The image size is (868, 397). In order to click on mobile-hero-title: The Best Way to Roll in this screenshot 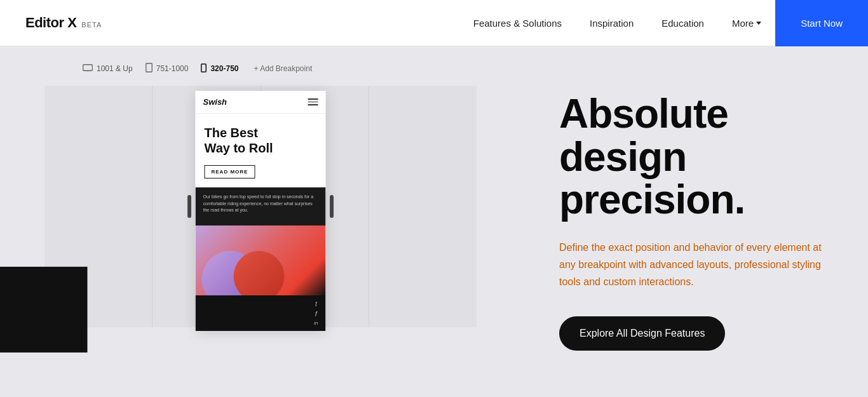, I will do `click(261, 140)`.